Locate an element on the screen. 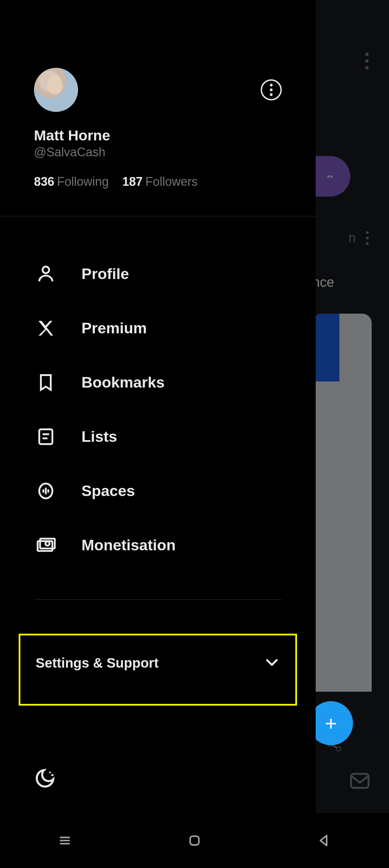 The image size is (389, 868). settings-support-label: Settings & Support is located at coordinates (97, 663).